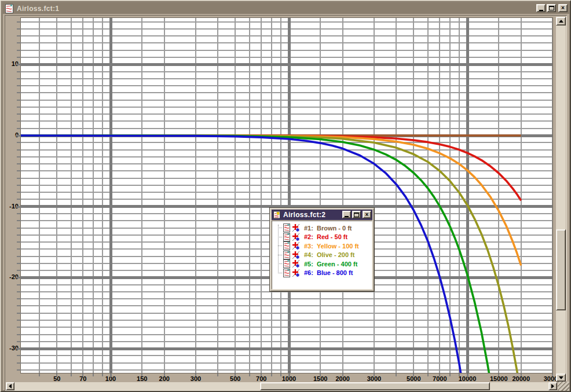 The height and width of the screenshot is (392, 571). I want to click on legend-item: #3: Yellow - 100 ft, so click(322, 246).